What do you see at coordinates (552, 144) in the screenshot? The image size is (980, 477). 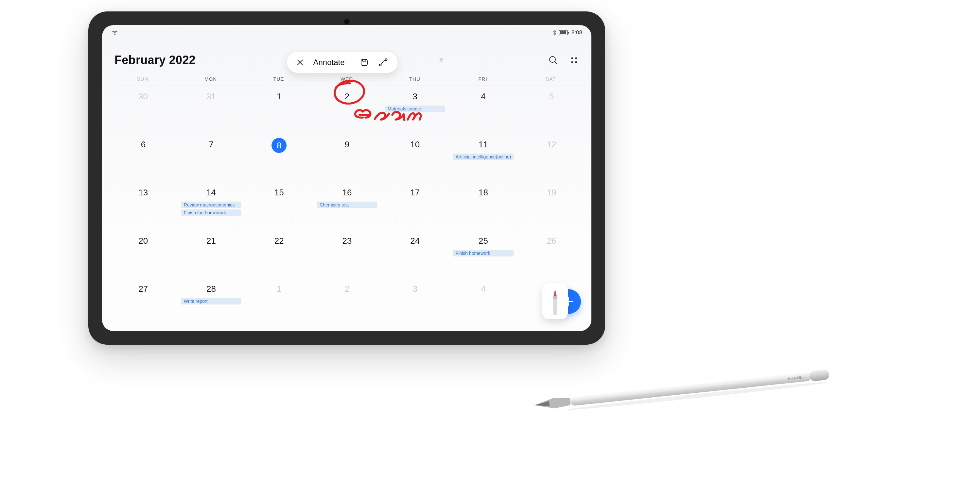 I see `day-number: 12` at bounding box center [552, 144].